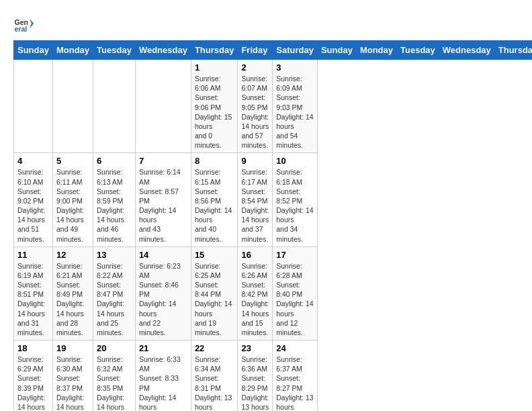 The height and width of the screenshot is (411, 532). What do you see at coordinates (295, 383) in the screenshot?
I see `day-info: Sunrise: 6:37 AM Sunset: 8:27 PM Dayligh…` at bounding box center [295, 383].